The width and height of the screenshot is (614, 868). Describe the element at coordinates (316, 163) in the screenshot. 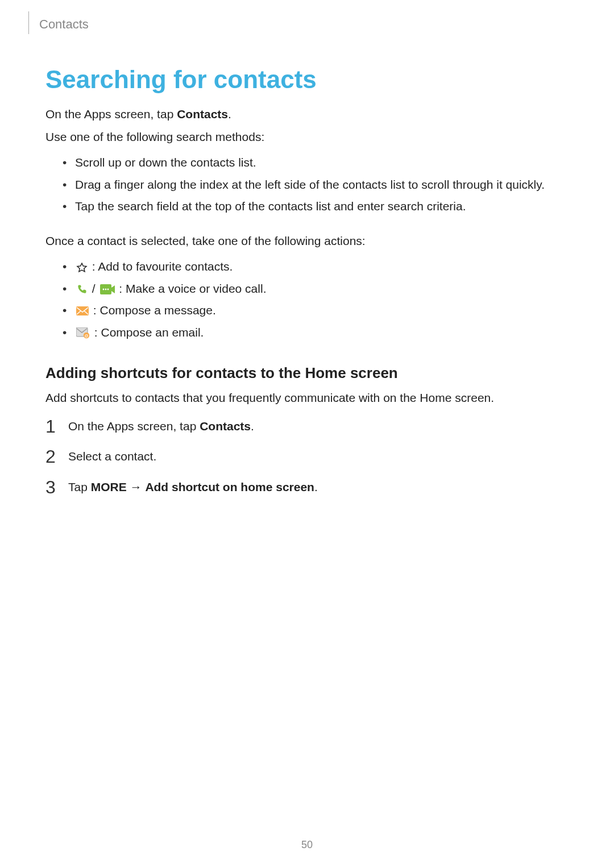

I see `list-item: Scroll up or down the contacts list.` at that location.